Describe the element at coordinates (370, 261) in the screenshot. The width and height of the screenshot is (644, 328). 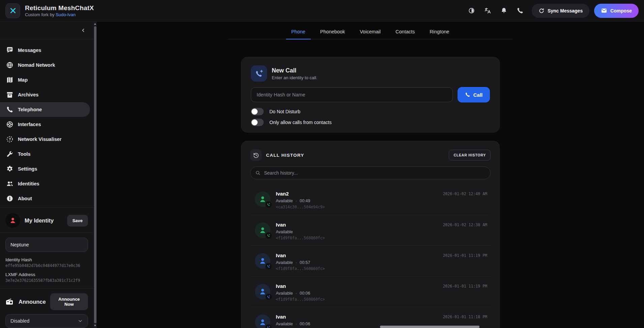
I see `call-history-entry: Ivan Available · 00:57 <f1d9f8fa...56086…` at that location.